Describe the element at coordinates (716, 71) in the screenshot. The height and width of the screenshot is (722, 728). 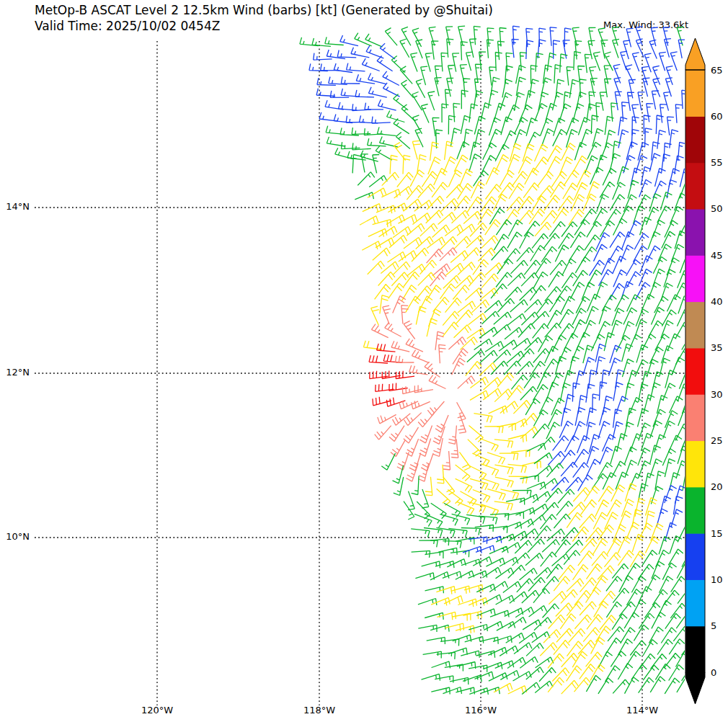
I see `colorbar-tick-65: 65` at that location.